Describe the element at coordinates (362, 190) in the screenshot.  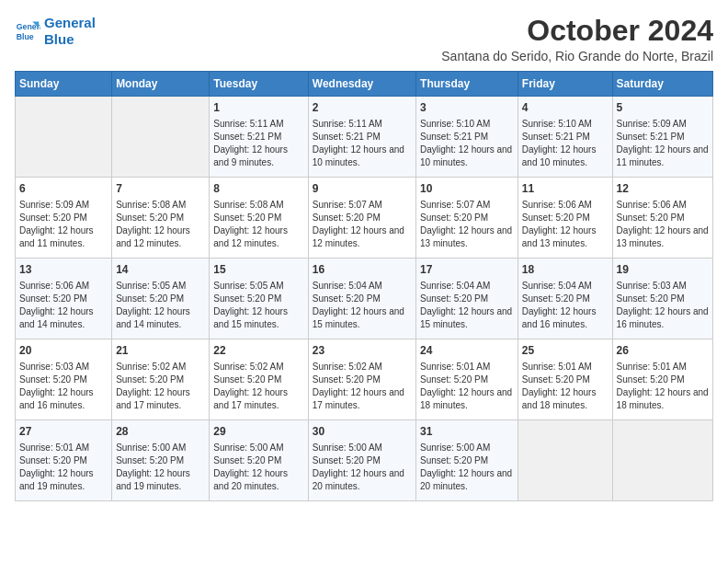
I see `day-number: 9` at that location.